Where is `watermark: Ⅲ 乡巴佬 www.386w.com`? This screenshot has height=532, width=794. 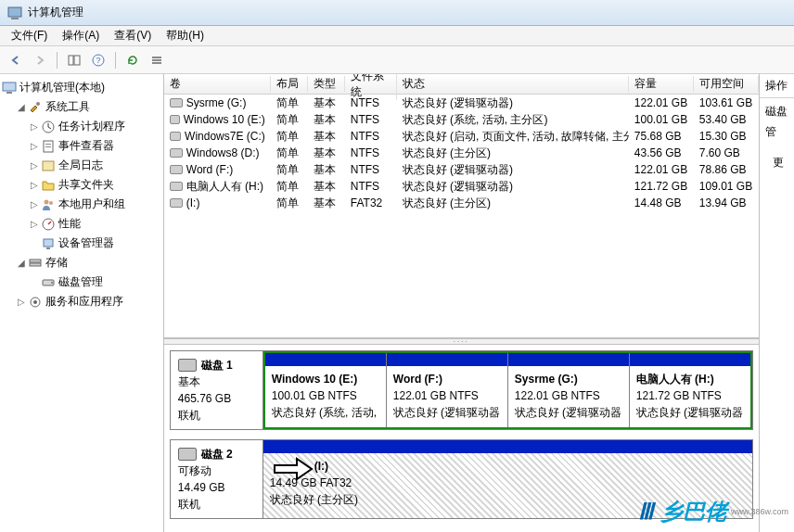
watermark: Ⅲ 乡巴佬 www.386w.com is located at coordinates (713, 512).